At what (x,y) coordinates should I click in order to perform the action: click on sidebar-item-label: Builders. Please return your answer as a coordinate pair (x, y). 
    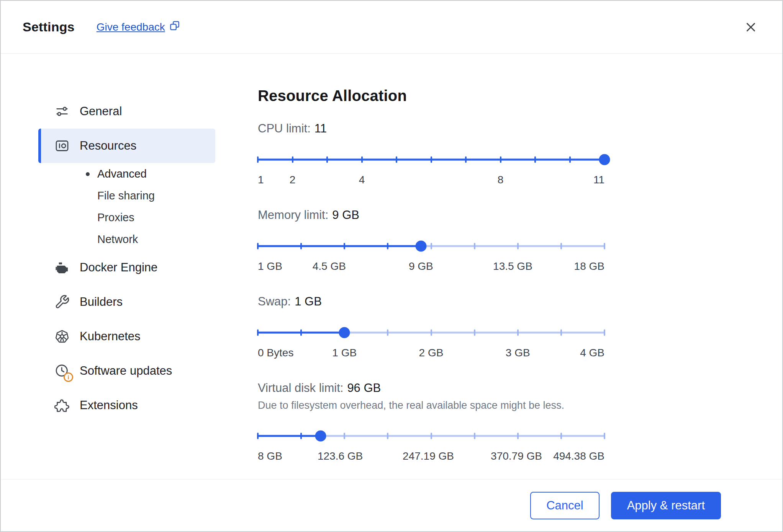
    Looking at the image, I should click on (101, 302).